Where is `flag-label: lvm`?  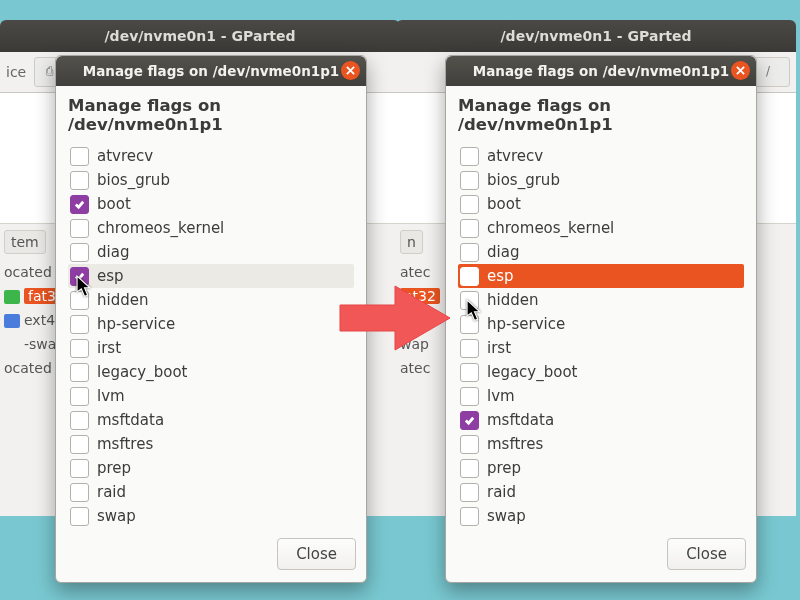
flag-label: lvm is located at coordinates (501, 396).